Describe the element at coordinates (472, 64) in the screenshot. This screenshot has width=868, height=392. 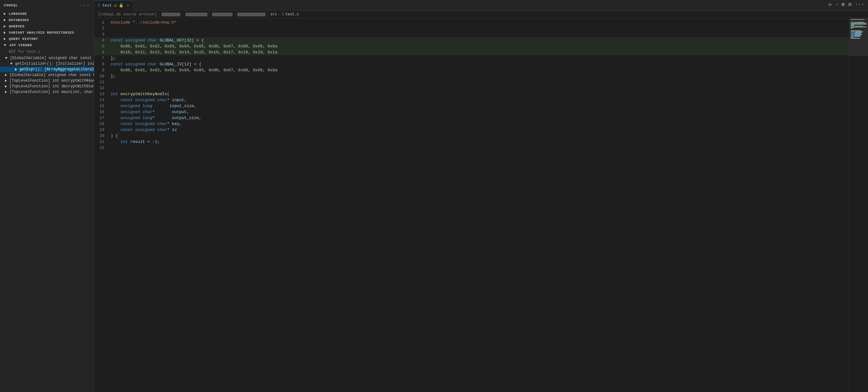
I see `code-line-8: 8 const unsigned char GLOBAL_IV[12] = {` at that location.